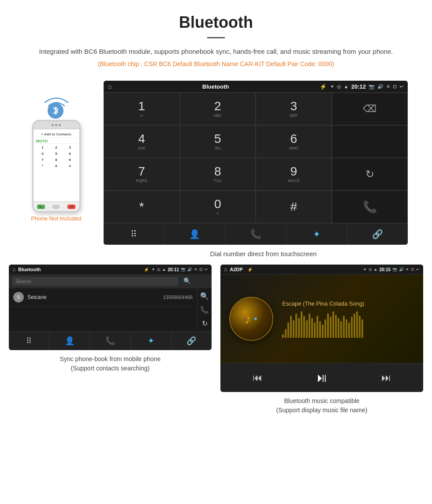 This screenshot has width=432, height=504. Describe the element at coordinates (226, 269) in the screenshot. I see `music-home-icon: ⌂` at that location.